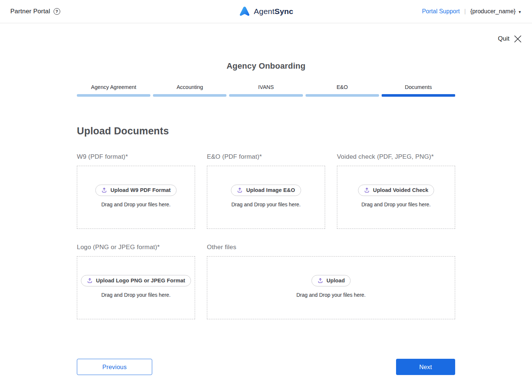 This screenshot has width=532, height=392. Describe the element at coordinates (136, 197) in the screenshot. I see `w9-dropzone: Upload W9 PDF Format Drag and Drop your …` at that location.